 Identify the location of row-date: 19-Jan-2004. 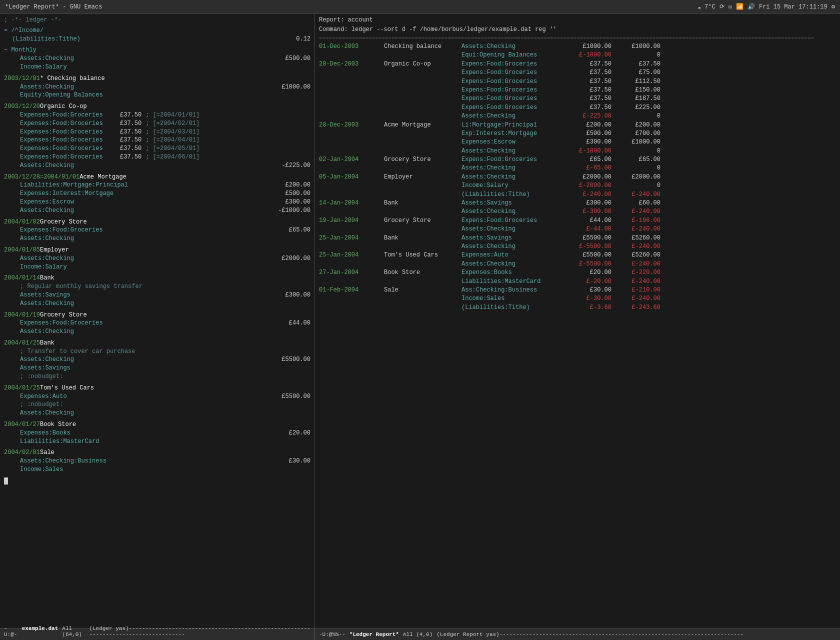
(352, 221).